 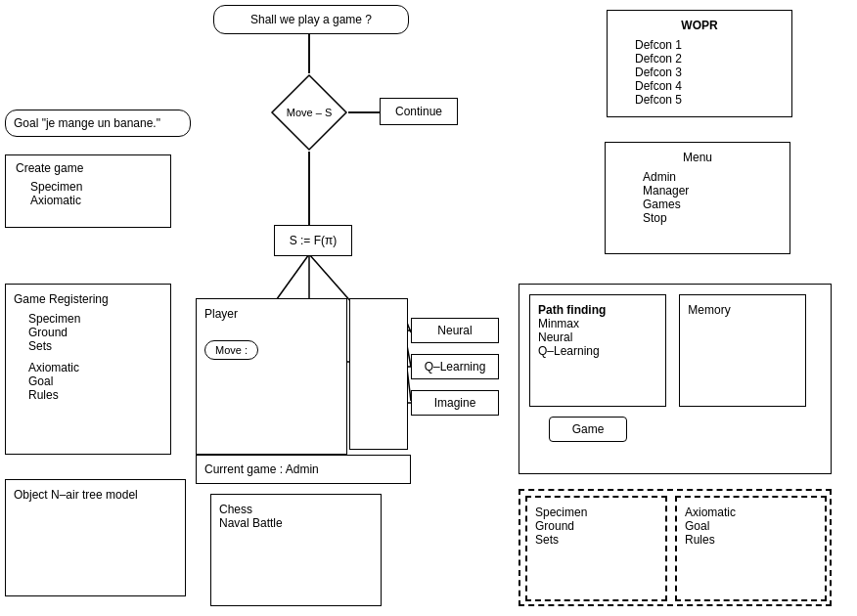 What do you see at coordinates (455, 367) in the screenshot?
I see `q-learning-box: Q–Learning` at bounding box center [455, 367].